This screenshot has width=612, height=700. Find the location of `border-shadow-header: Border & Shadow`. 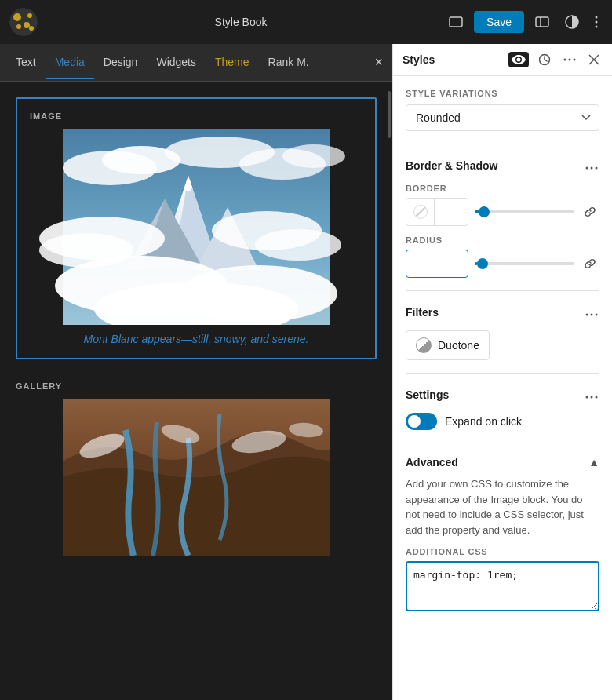

border-shadow-header: Border & Shadow is located at coordinates (502, 166).